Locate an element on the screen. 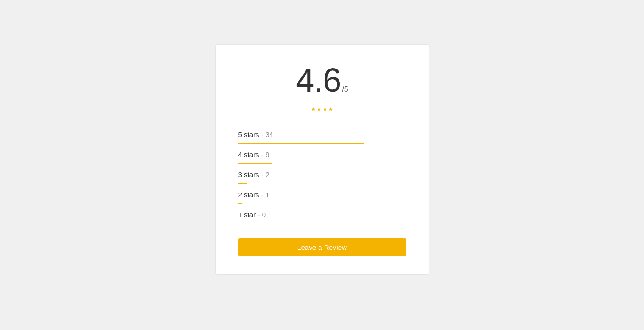 The height and width of the screenshot is (330, 644). breakdown-row-2stars: 2 stars - 1 is located at coordinates (322, 194).